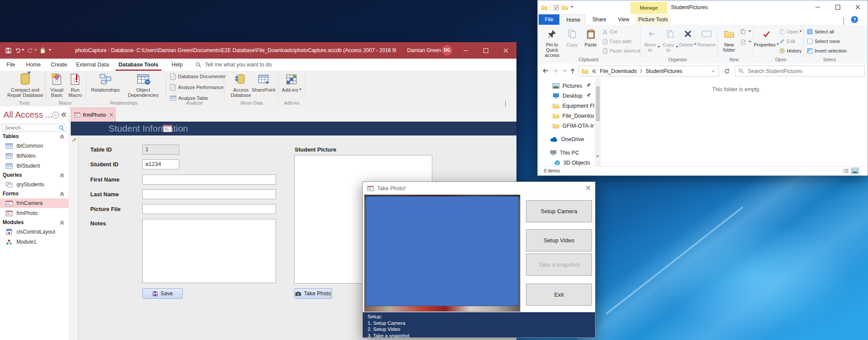 This screenshot has height=340, width=868. I want to click on up-button, so click(572, 71).